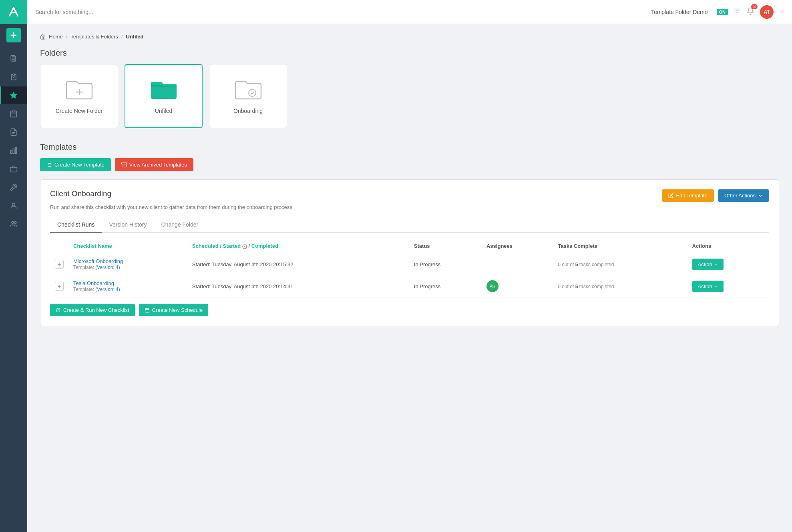  I want to click on sidebar-item-charts, so click(14, 151).